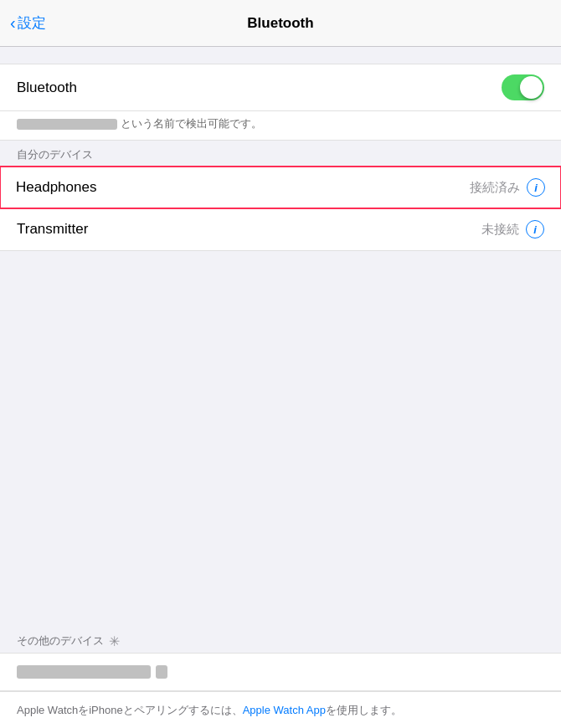  I want to click on other-devices-header: その他のデバイス ✳, so click(280, 639).